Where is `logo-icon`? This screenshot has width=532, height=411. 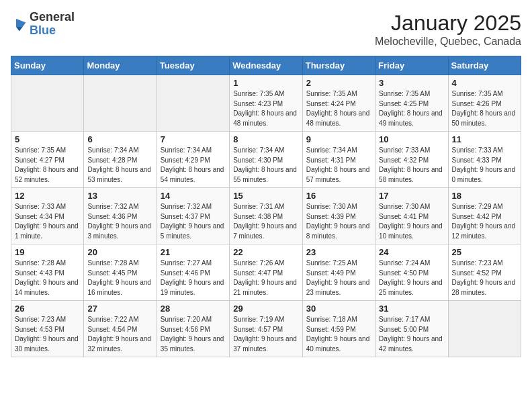
logo-icon is located at coordinates (19, 24).